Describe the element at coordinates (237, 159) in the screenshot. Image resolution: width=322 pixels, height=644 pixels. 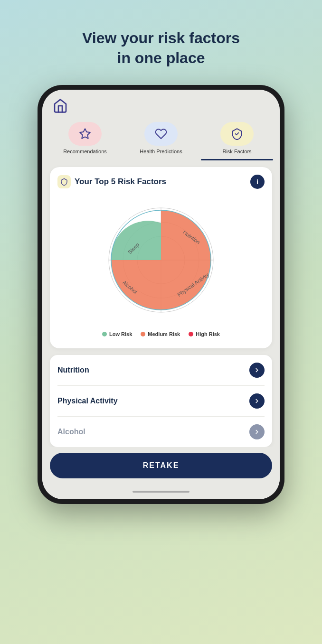
I see `tab-active-indicator` at that location.